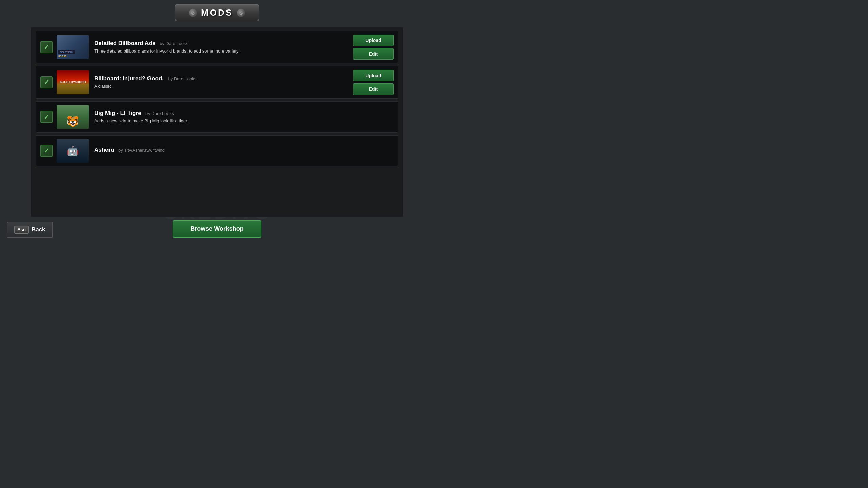  I want to click on mod-checkbox-detailed-billboard-ads, so click(46, 47).